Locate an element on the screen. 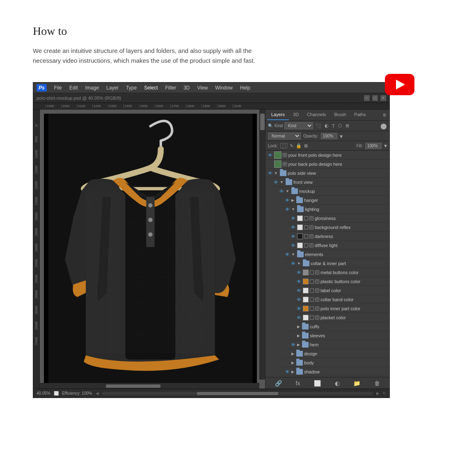  youtube-button is located at coordinates (400, 85).